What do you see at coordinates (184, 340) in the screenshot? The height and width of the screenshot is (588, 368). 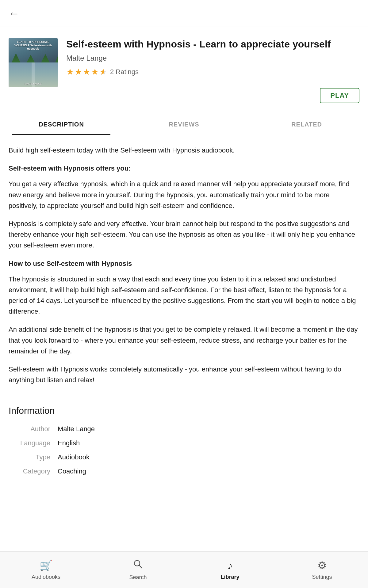 I see `description-para4: An additional side benefit of the hypnos…` at bounding box center [184, 340].